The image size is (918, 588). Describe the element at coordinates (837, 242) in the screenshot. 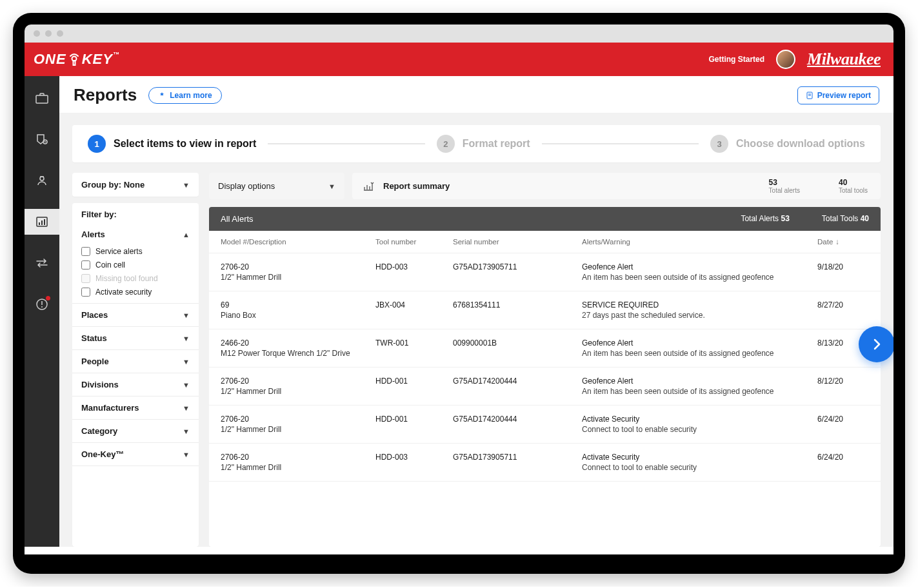

I see `sort-desc-icon: ↓` at that location.